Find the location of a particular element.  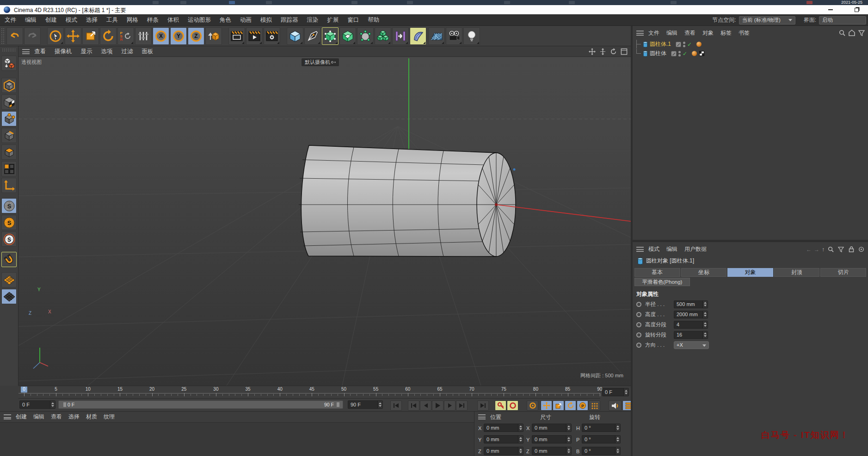

material-menu-item-5: 纹理 is located at coordinates (109, 417).